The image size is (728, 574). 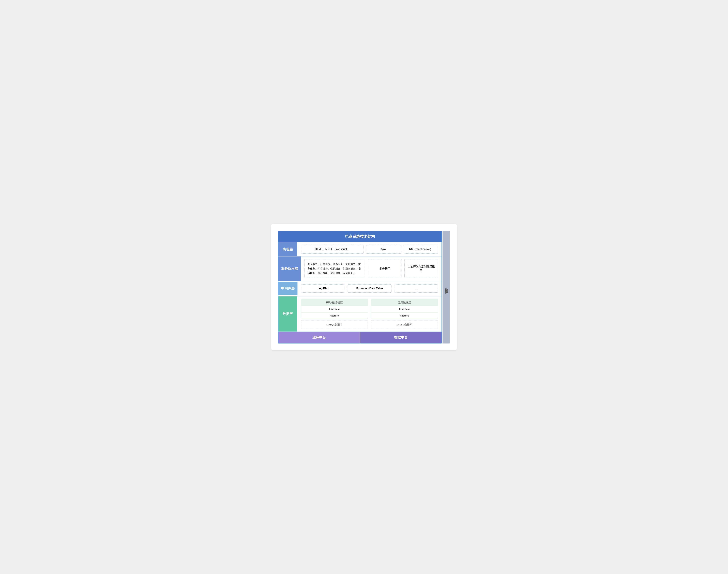 What do you see at coordinates (360, 249) in the screenshot?
I see `bianxian-row: 表现层 HTML、ASPX、Javascript... Ajax RN（reac…` at bounding box center [360, 249].